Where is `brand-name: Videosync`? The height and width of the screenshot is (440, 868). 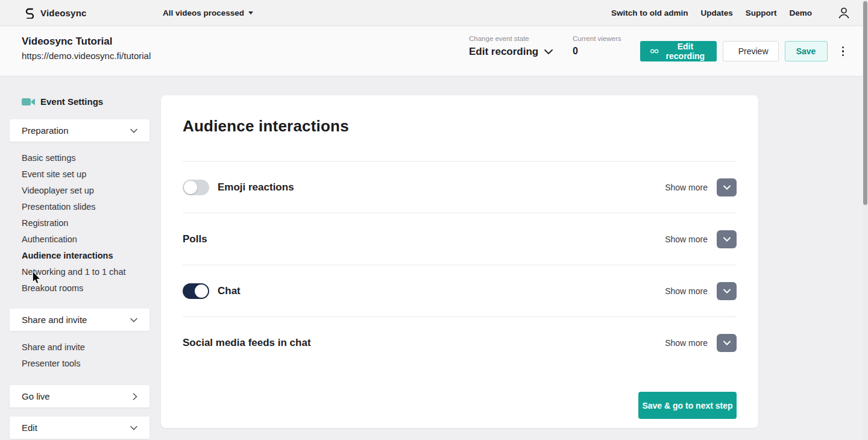
brand-name: Videosync is located at coordinates (64, 13).